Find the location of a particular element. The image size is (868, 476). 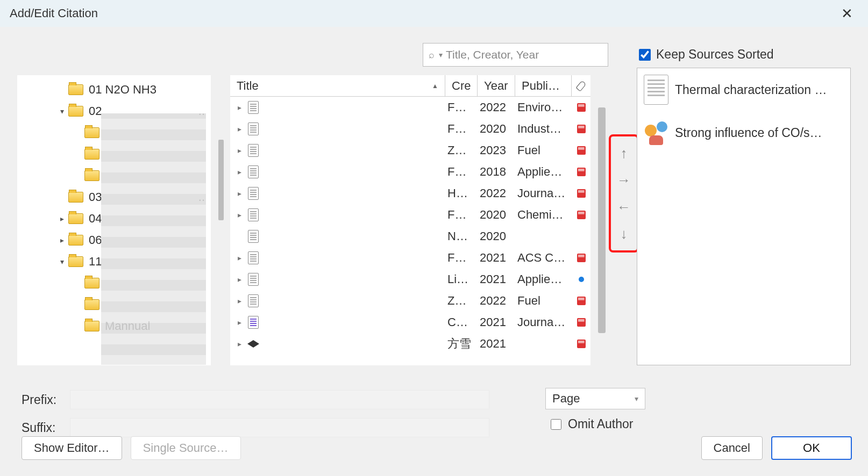

table-row: ▸F…2022Enviro… is located at coordinates (410, 107).